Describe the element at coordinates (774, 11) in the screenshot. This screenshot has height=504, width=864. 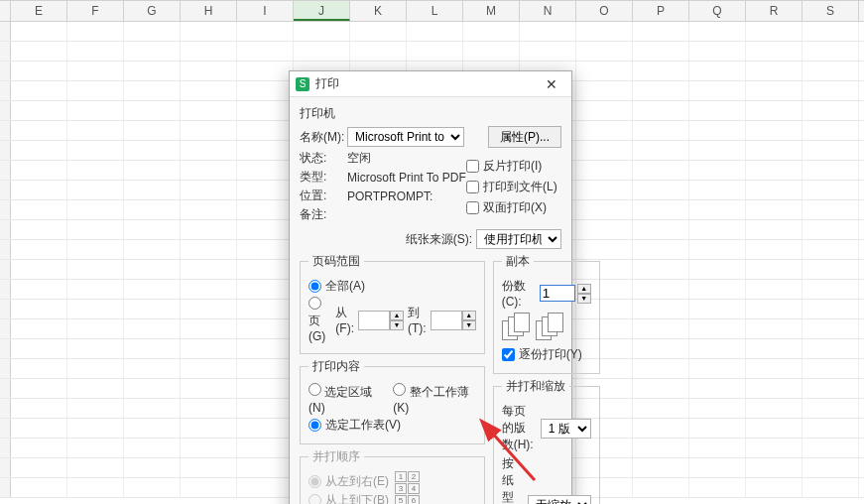
I see `column-header-R: R` at that location.